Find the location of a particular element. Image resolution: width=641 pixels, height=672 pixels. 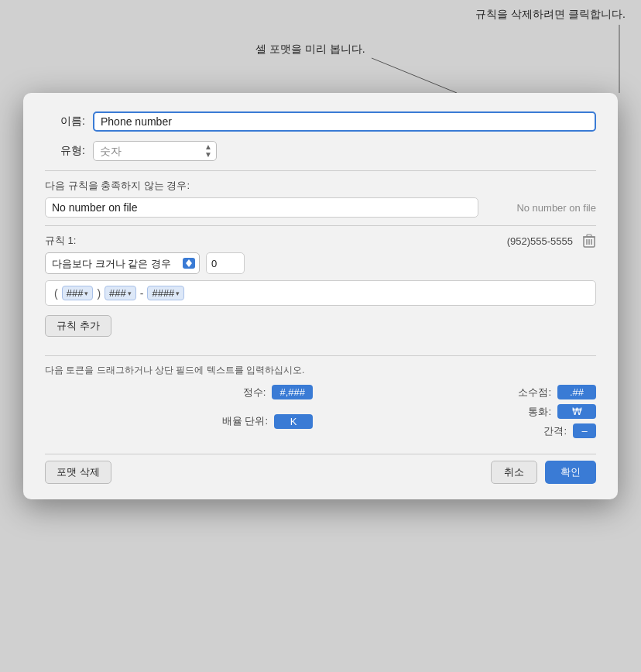

token-row-decimal: 소수점: .## is located at coordinates (462, 392).